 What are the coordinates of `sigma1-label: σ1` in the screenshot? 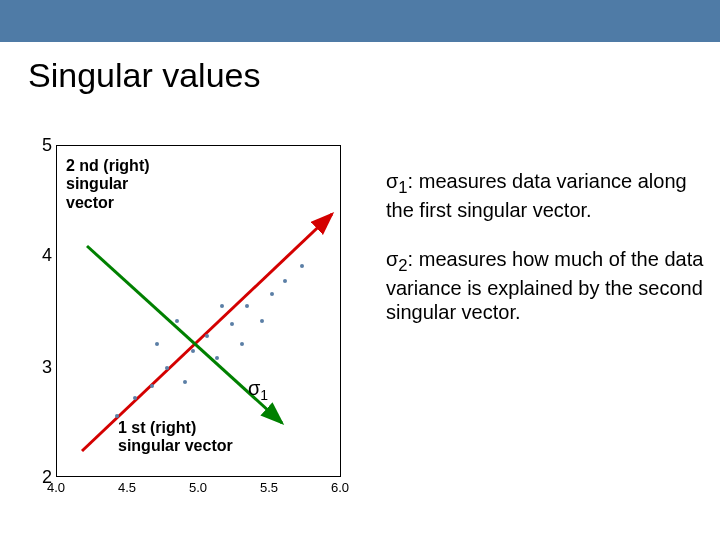 It's located at (258, 390).